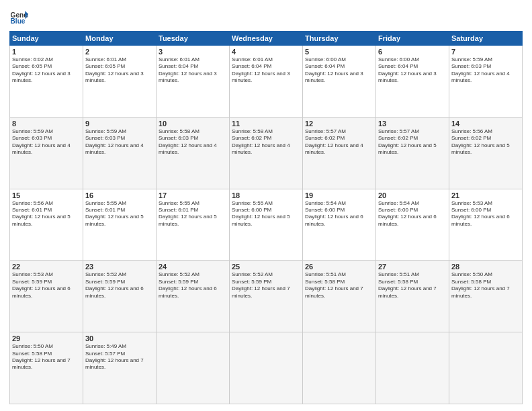  What do you see at coordinates (193, 224) in the screenshot?
I see `calendar-cell: 17Sunrise: 5:55 AMSunset: 6:01 PMDayligh…` at bounding box center [193, 224].